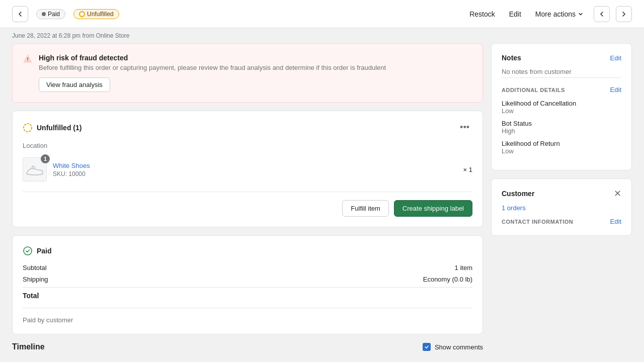 This screenshot has height=362, width=644. Describe the element at coordinates (561, 107) in the screenshot. I see `notes-card: Notes Edit No notes from customer ADDITI…` at that location.